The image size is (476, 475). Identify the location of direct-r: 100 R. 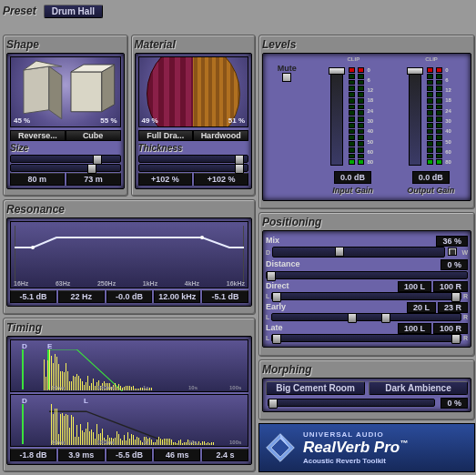
(451, 287).